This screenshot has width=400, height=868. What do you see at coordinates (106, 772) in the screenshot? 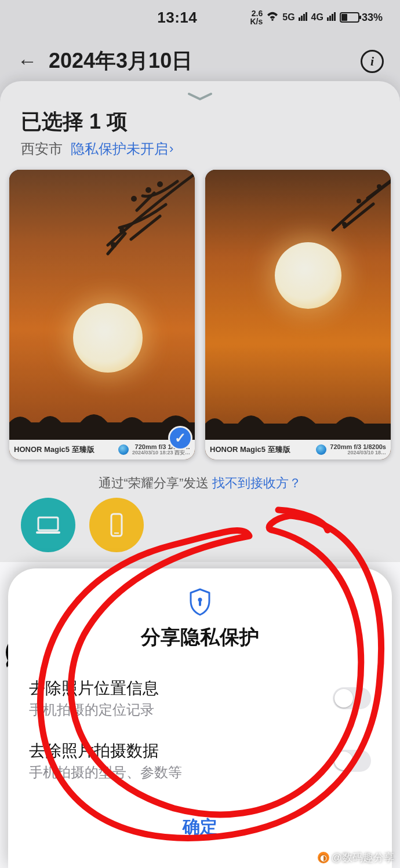
I see `option-subtitle: 手机拍摄的型号、参数等` at bounding box center [106, 772].